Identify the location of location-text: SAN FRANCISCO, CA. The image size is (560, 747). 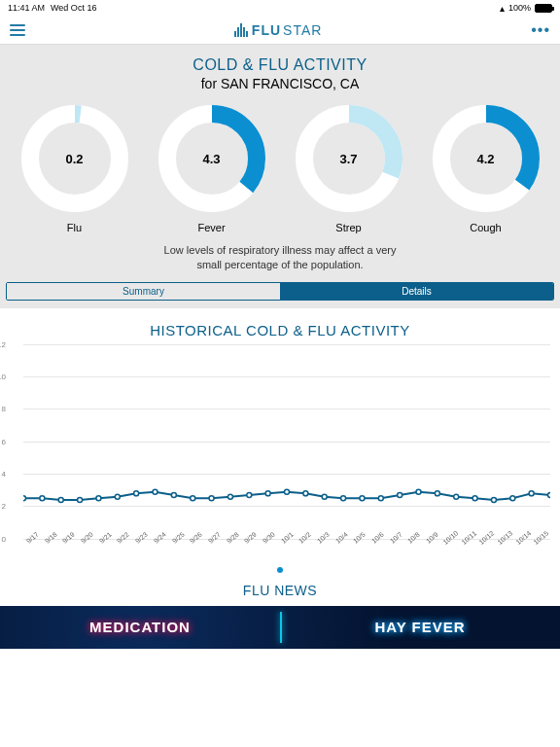
(290, 84).